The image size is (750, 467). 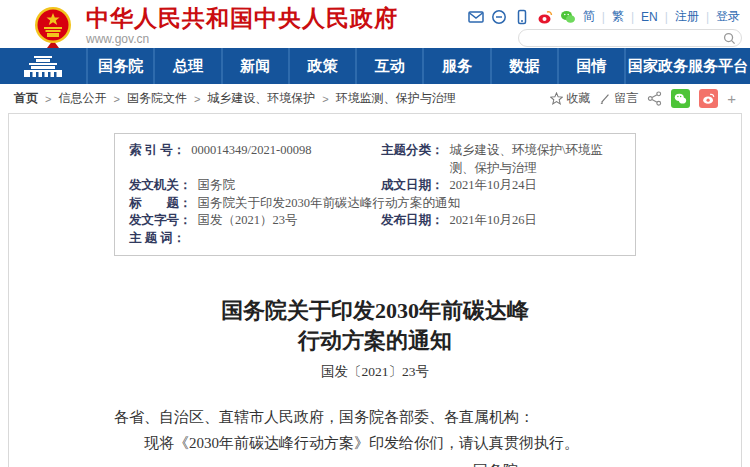 I want to click on nav-item-news: 新闻, so click(x=254, y=66).